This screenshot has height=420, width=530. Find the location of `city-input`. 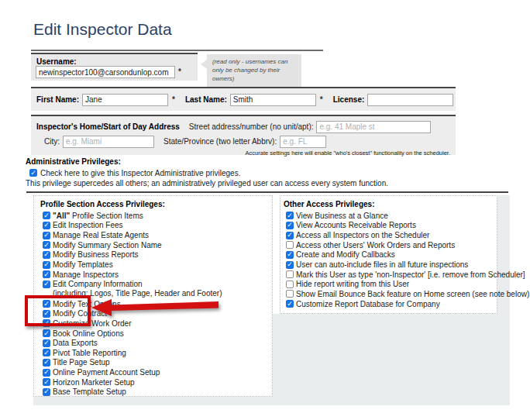

city-input is located at coordinates (108, 142).